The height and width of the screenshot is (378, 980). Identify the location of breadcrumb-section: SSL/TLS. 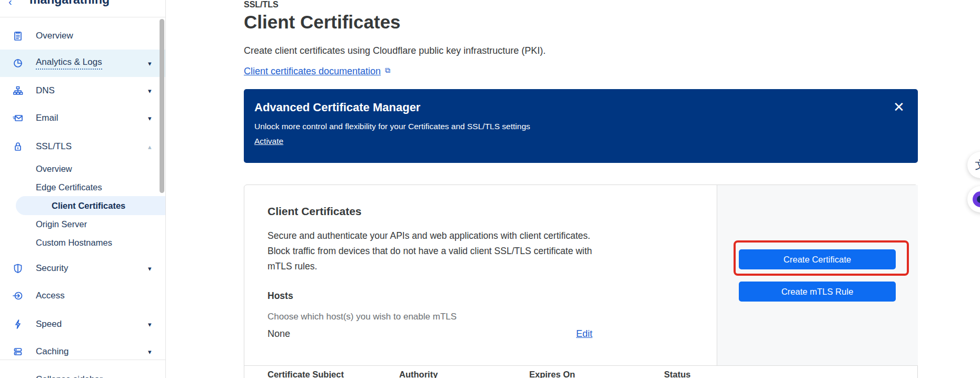
(261, 5).